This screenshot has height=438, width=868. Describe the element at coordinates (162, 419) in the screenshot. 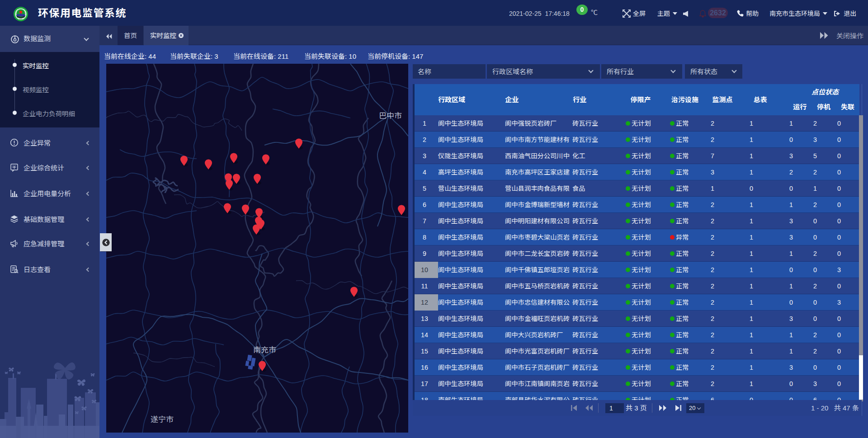

I see `svg-text: 遂宁市` at that location.